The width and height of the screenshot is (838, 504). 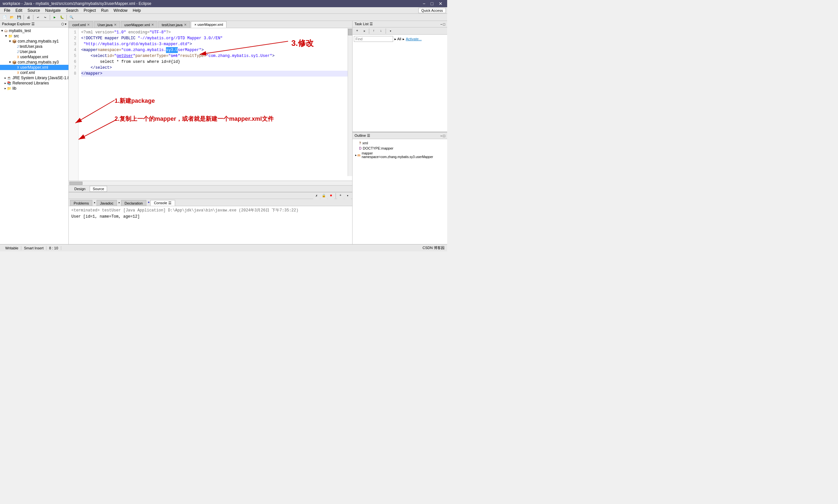 I want to click on tab-conf-xml: conf.xml ✕, so click(x=81, y=24).